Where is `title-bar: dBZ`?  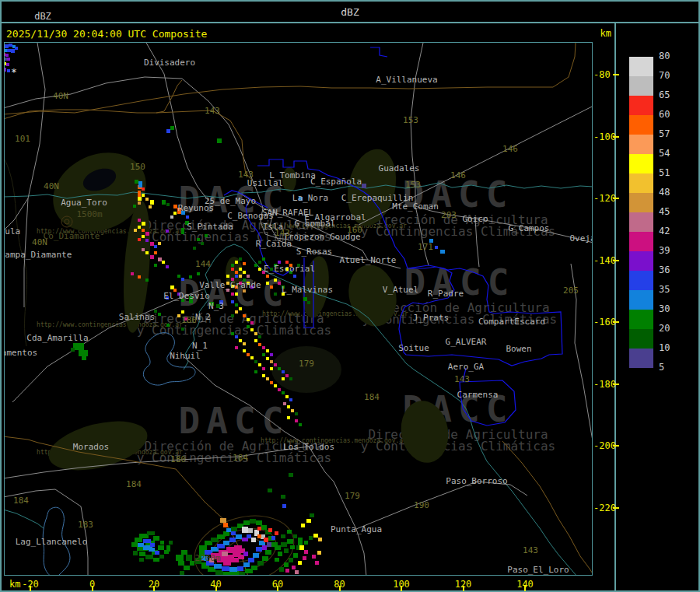 title-bar: dBZ is located at coordinates (350, 12).